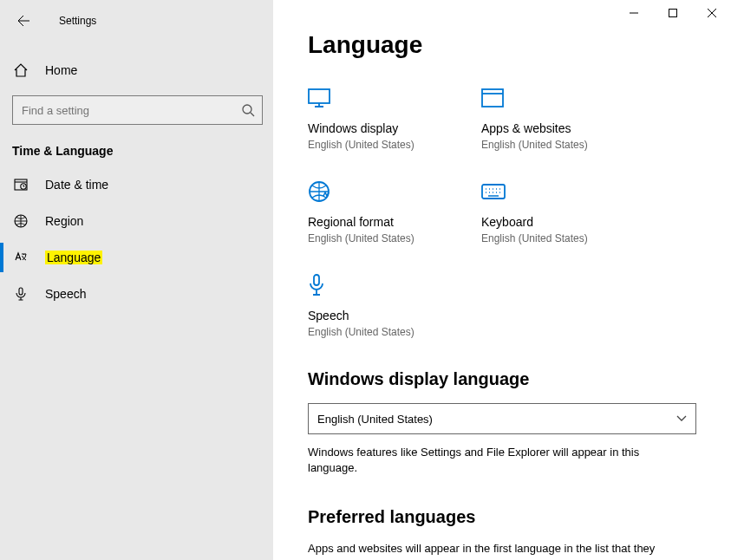 The image size is (731, 560). I want to click on tile-keyboard: Keyboard English (United States), so click(538, 212).